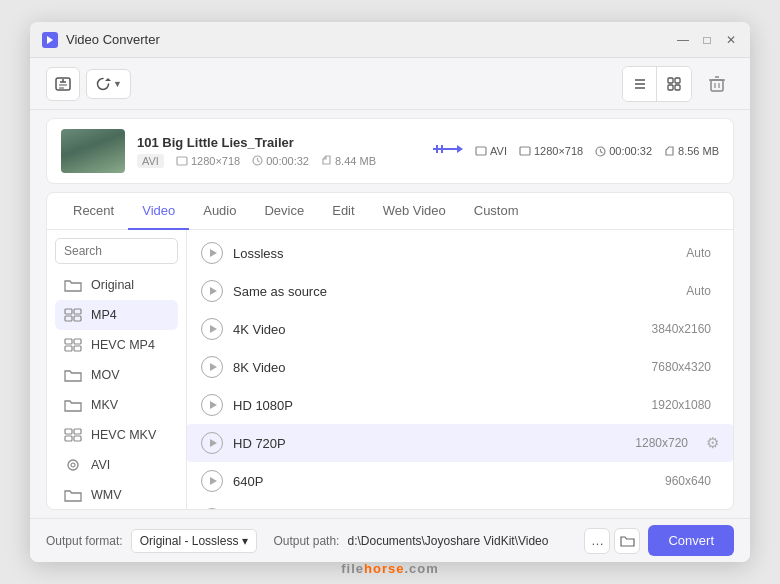  Describe the element at coordinates (454, 254) in the screenshot. I see `quality-name: Lossless` at that location.